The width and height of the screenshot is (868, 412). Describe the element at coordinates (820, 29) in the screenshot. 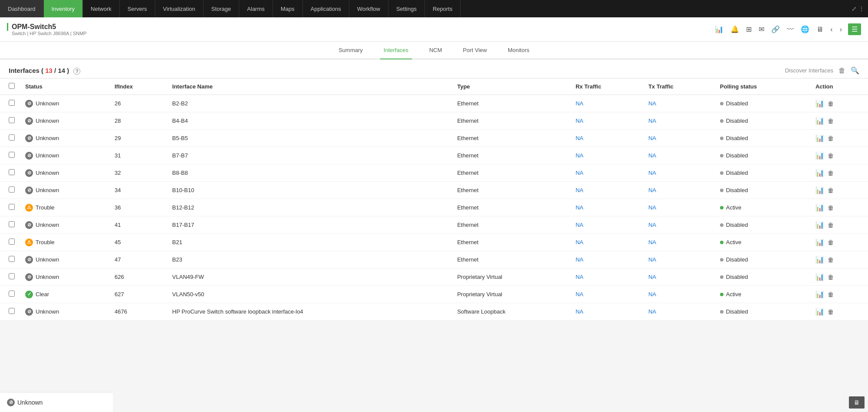

I see `display-icon: 🖥` at that location.